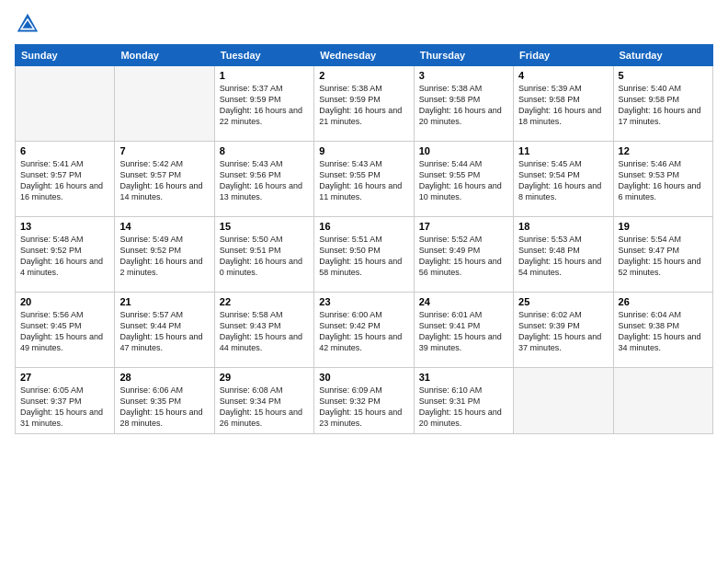 This screenshot has width=728, height=563. What do you see at coordinates (28, 24) in the screenshot?
I see `logo-icon` at bounding box center [28, 24].